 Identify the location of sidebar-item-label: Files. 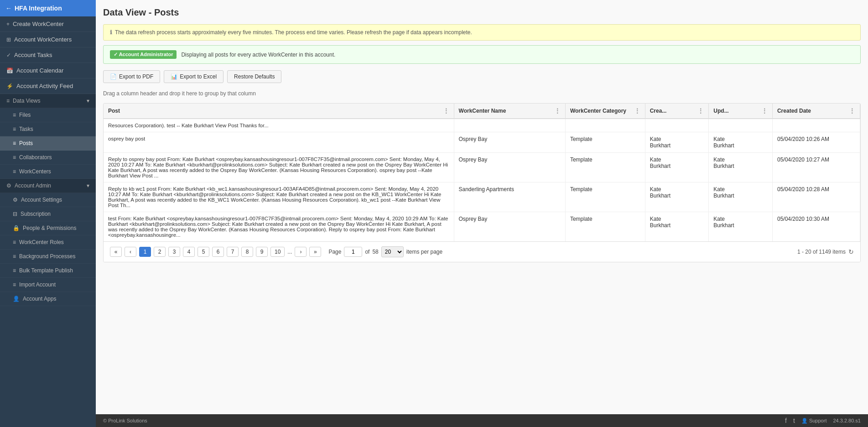
(25, 115).